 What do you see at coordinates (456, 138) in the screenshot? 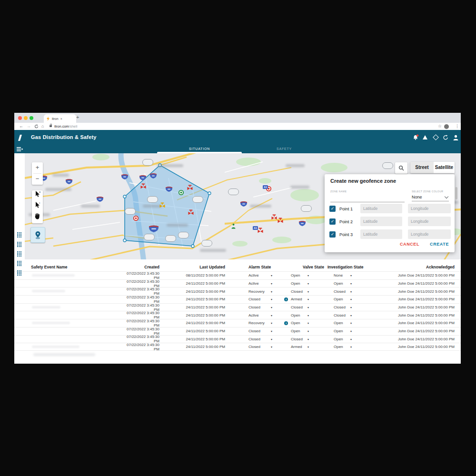
I see `user-profile-icon` at bounding box center [456, 138].